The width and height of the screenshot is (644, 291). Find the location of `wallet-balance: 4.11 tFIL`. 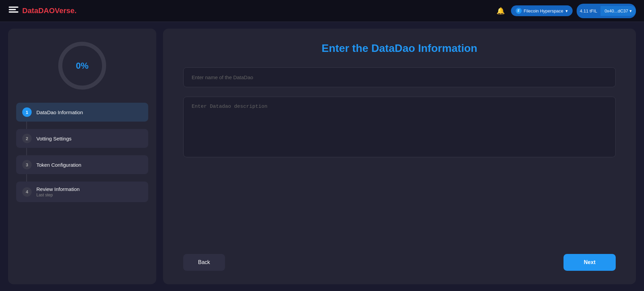

wallet-balance: 4.11 tFIL is located at coordinates (589, 11).